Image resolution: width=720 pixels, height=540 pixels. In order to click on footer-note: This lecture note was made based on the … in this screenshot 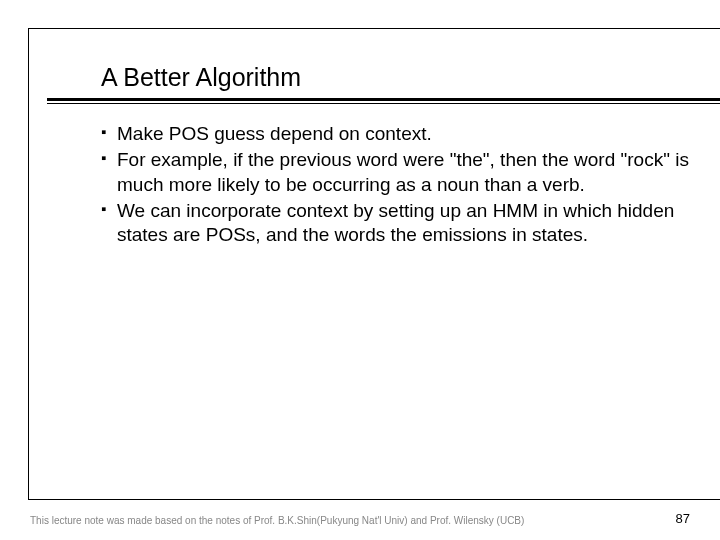, I will do `click(277, 520)`.